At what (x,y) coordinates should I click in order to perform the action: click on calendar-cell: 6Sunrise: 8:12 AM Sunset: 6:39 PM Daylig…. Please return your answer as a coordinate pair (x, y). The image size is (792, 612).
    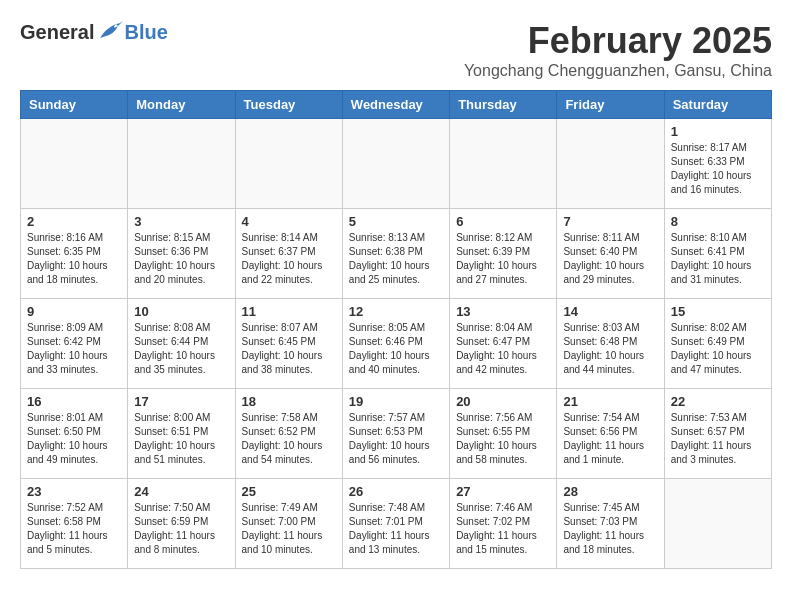
    Looking at the image, I should click on (504, 254).